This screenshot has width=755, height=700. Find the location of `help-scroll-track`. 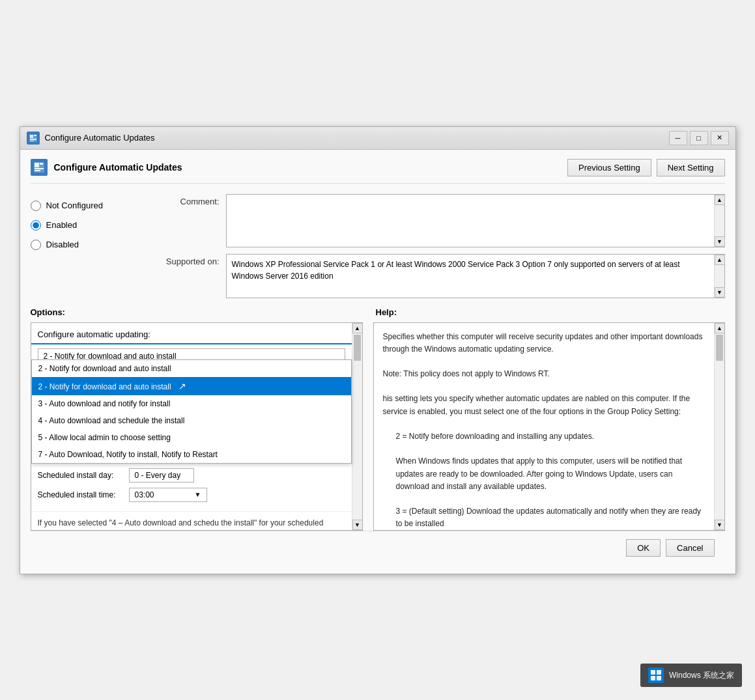

help-scroll-track is located at coordinates (719, 427).